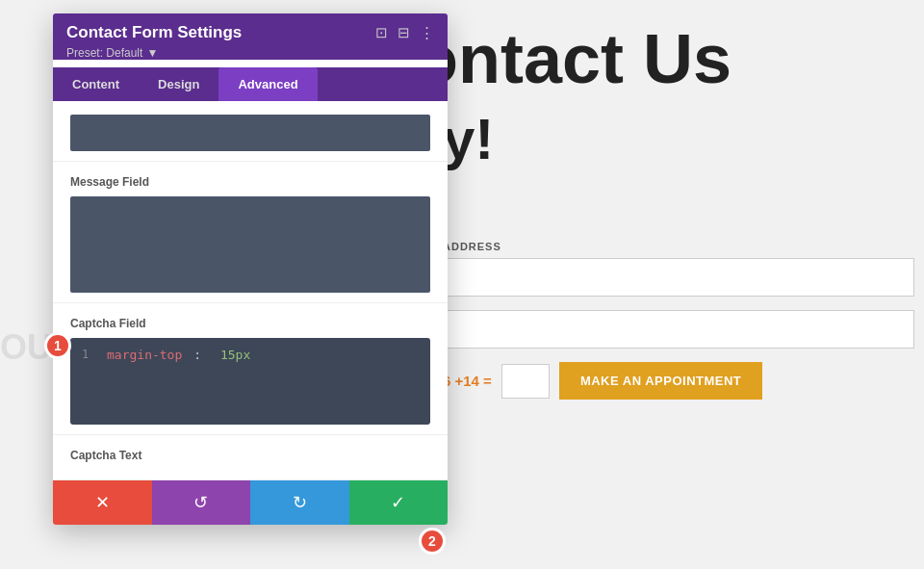  Describe the element at coordinates (152, 53) in the screenshot. I see `preset-arrow-icon: ▼` at that location.